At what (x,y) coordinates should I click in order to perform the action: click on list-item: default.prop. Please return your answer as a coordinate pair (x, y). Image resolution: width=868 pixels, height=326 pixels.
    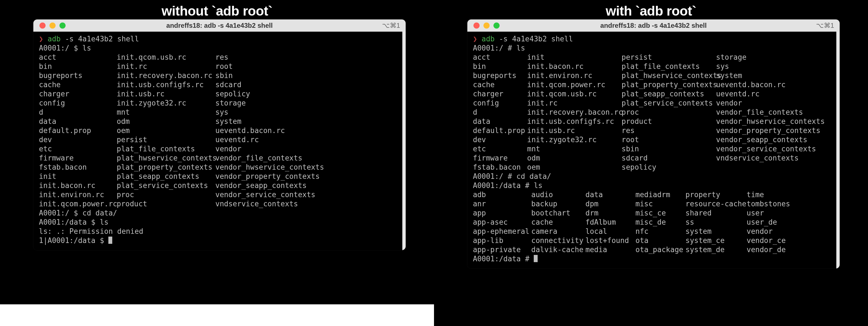
    Looking at the image, I should click on (78, 131).